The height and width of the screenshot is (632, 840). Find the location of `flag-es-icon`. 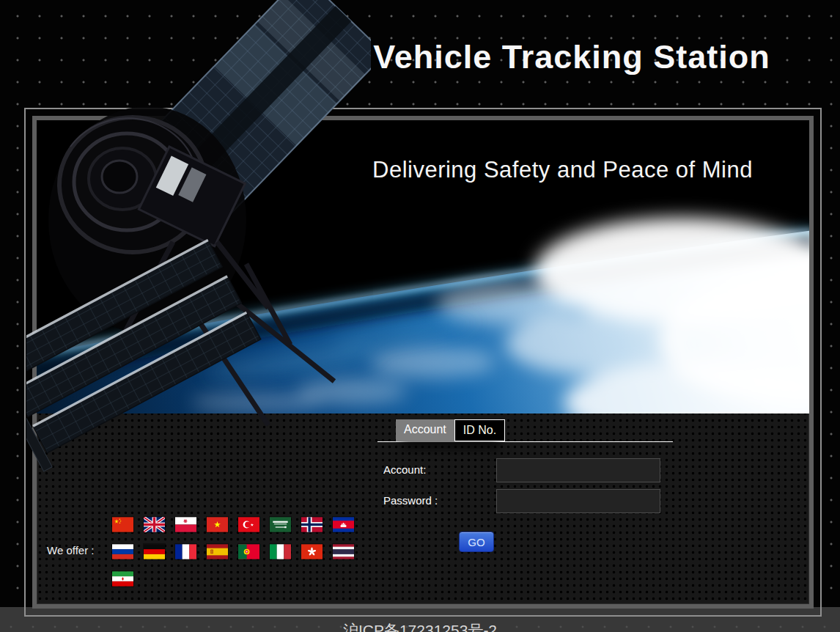

flag-es-icon is located at coordinates (217, 551).